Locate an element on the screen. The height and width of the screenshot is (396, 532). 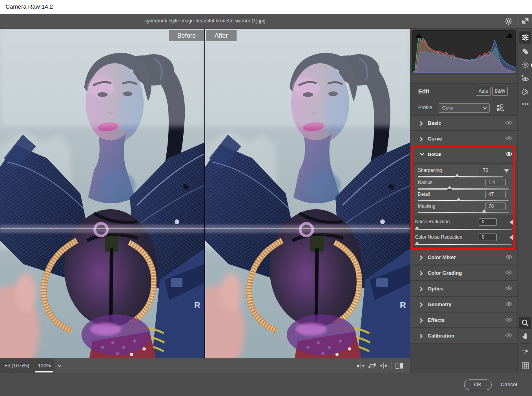
sharpening-slider-track is located at coordinates (461, 177).